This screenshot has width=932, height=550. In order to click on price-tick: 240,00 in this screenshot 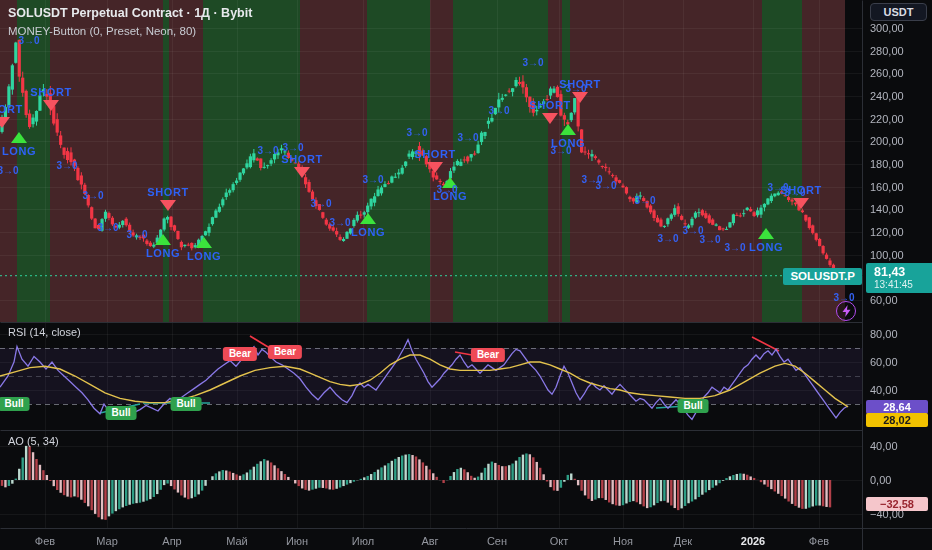, I will do `click(887, 96)`.